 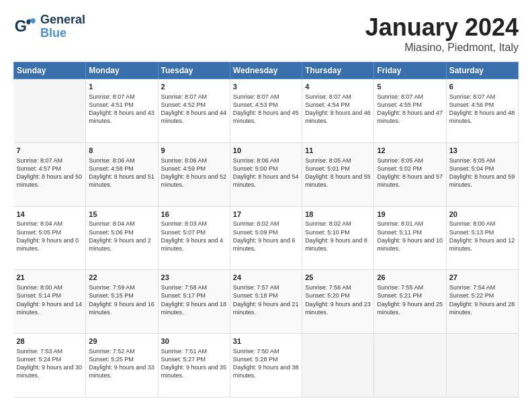 What do you see at coordinates (482, 278) in the screenshot?
I see `day-number: 27` at bounding box center [482, 278].